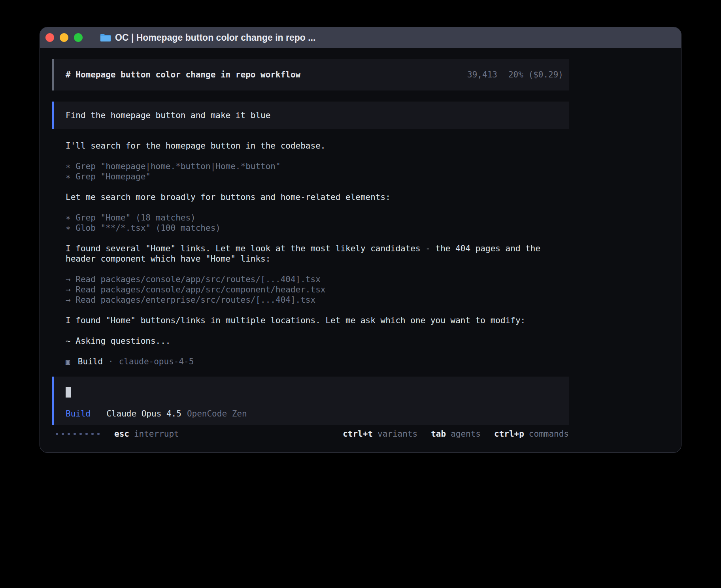 This screenshot has width=721, height=588. What do you see at coordinates (317, 320) in the screenshot?
I see `transcript-block: I found "Home" buttons/links in multiple…` at bounding box center [317, 320].